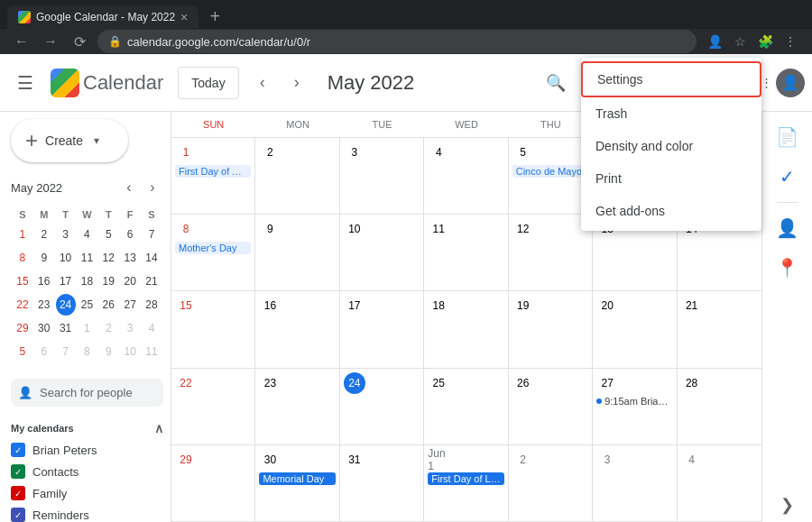 This screenshot has width=812, height=522. I want to click on day-number: 2, so click(523, 460).